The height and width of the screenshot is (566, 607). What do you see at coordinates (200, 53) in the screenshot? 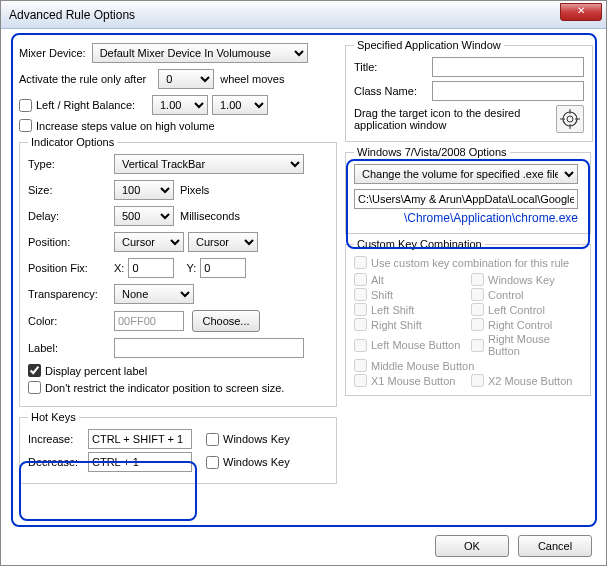
I see `mixer-device-select: Default Mixer Device In Volumouse` at bounding box center [200, 53].